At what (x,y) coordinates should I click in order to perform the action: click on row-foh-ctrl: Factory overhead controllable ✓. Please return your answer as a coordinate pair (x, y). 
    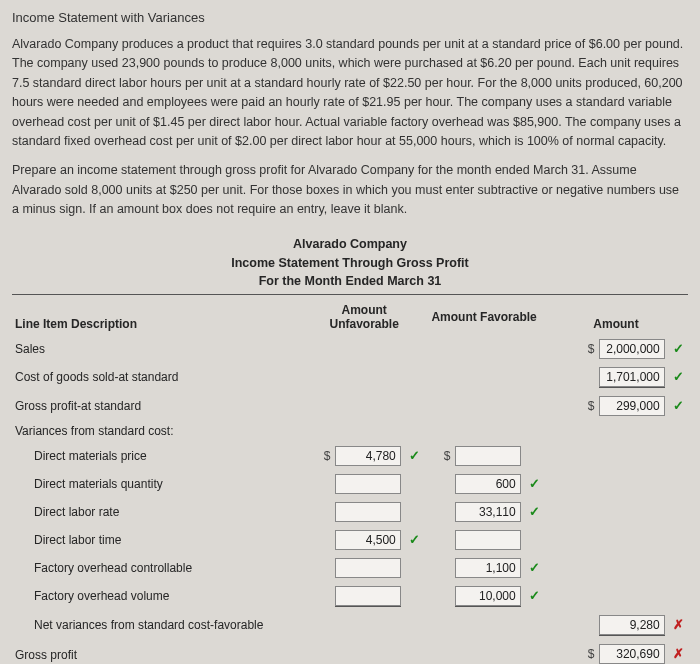
    Looking at the image, I should click on (350, 568).